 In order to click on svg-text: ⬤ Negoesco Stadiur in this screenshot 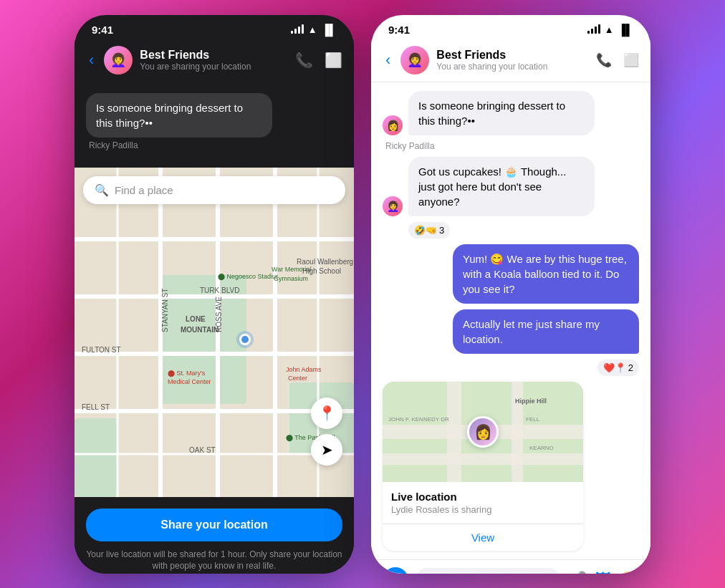, I will do `click(248, 276)`.